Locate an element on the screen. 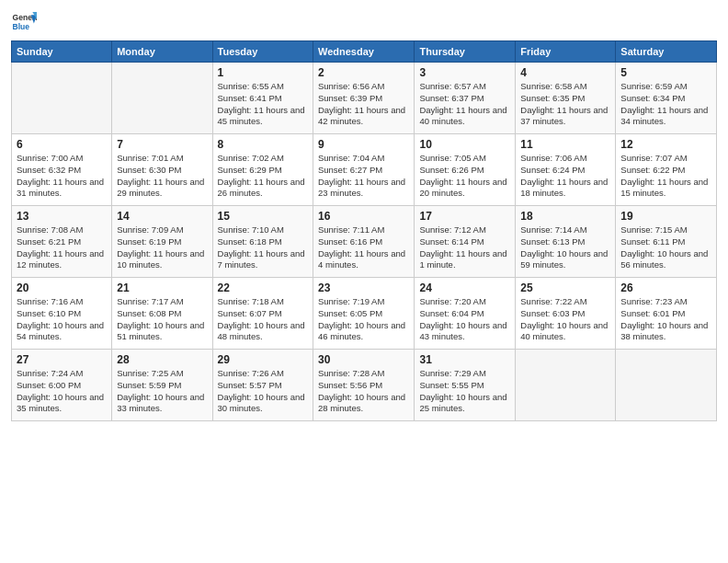  day-info: Sunrise: 7:07 AMSunset: 6:22 PMDaylight:… is located at coordinates (665, 177).